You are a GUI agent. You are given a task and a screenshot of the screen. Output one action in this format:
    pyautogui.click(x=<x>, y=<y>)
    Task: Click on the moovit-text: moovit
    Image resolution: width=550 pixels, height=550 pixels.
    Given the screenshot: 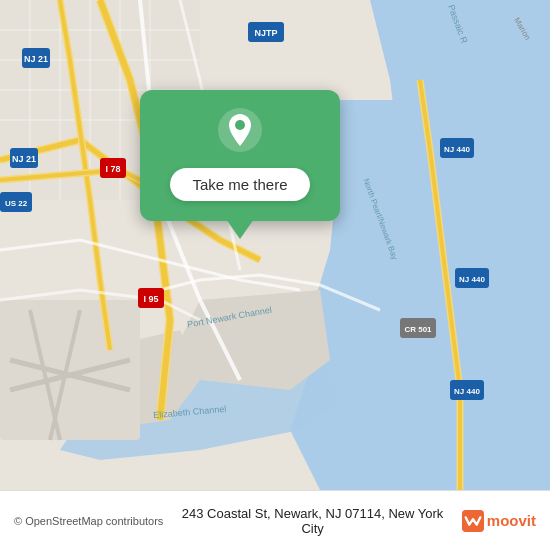 What is the action you would take?
    pyautogui.click(x=512, y=520)
    